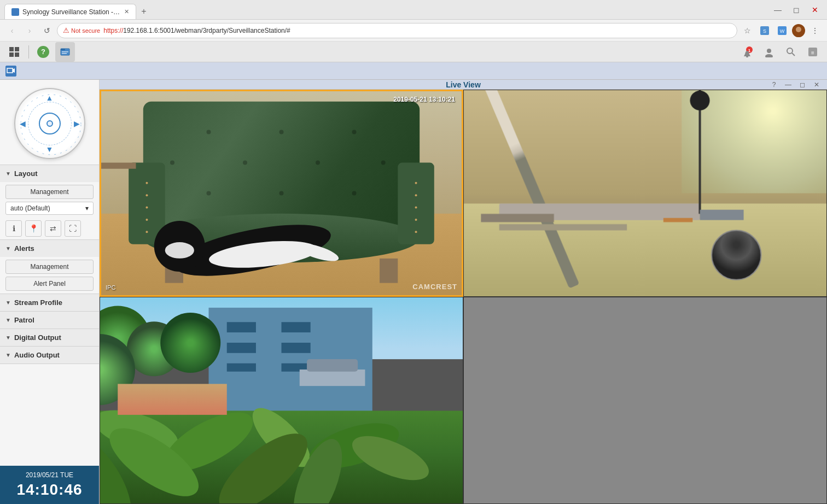 The height and width of the screenshot is (504, 827). Describe the element at coordinates (49, 355) in the screenshot. I see `audio-output-section: ▼ Audio Output` at that location.